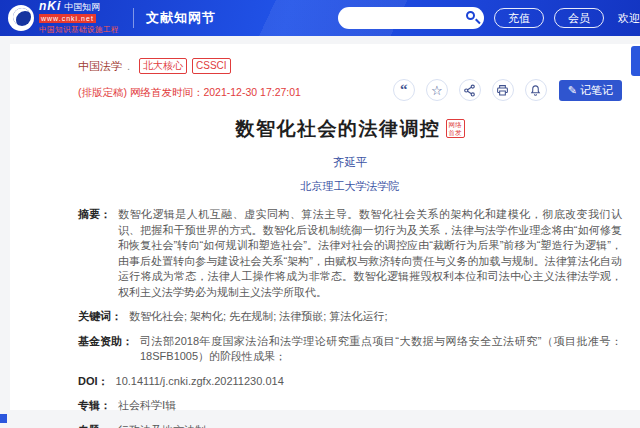 The image size is (640, 428). What do you see at coordinates (79, 30) in the screenshot?
I see `logo-slogan: 中国知识基础设施工程` at bounding box center [79, 30].